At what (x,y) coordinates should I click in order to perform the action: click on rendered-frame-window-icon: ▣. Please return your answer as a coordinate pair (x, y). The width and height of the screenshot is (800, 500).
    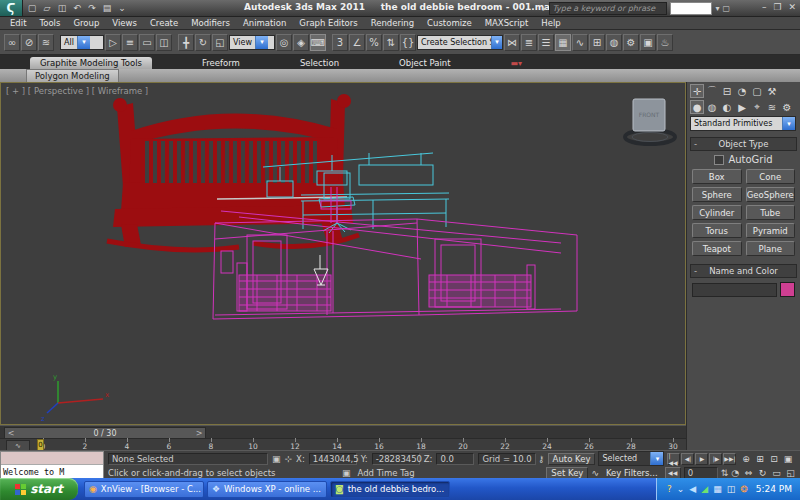
    Looking at the image, I should click on (648, 42).